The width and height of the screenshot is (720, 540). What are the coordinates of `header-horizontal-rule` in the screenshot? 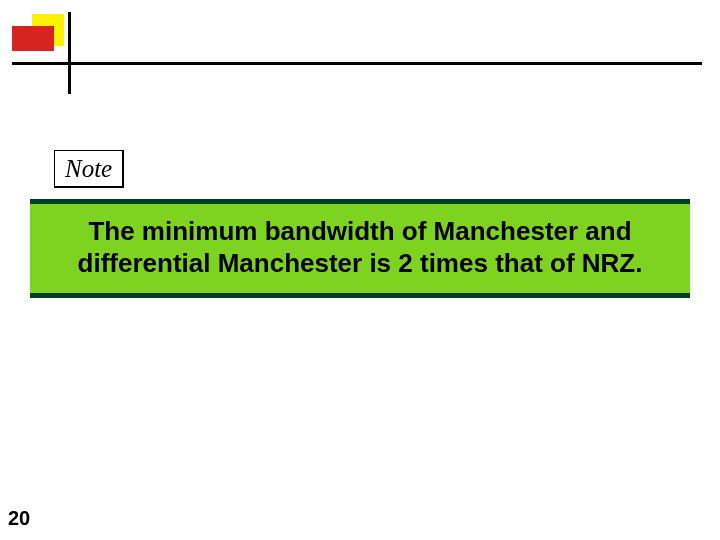 It's located at (357, 64).